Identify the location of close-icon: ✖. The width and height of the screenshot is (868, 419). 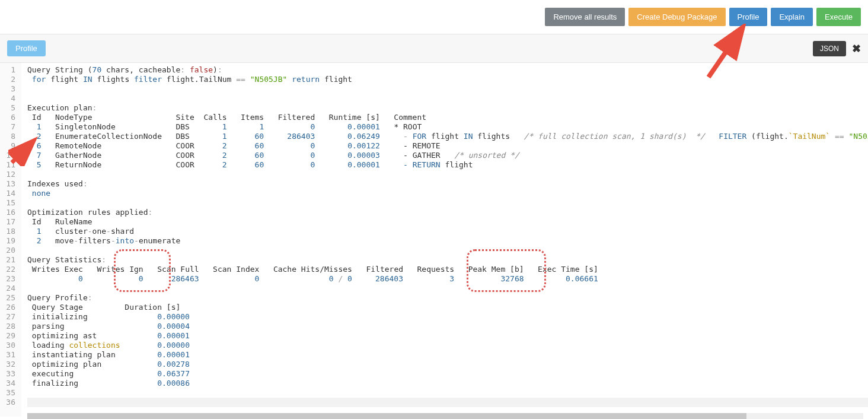
(856, 49).